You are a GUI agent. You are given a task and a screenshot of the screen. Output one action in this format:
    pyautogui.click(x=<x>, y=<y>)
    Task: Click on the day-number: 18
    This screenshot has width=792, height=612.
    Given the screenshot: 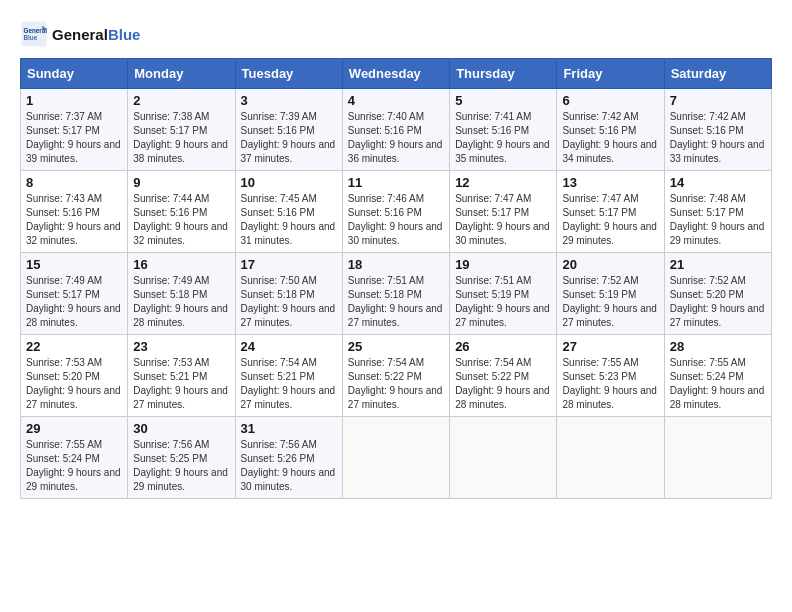 What is the action you would take?
    pyautogui.click(x=396, y=264)
    